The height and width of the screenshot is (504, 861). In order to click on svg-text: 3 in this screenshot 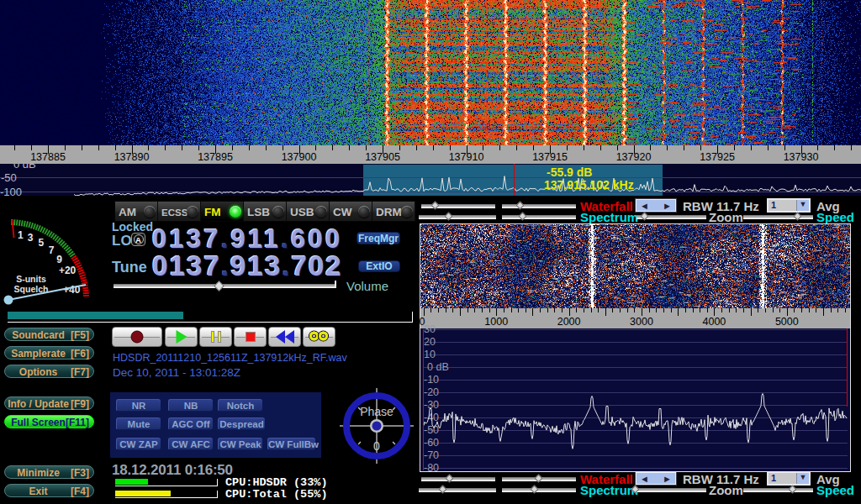, I will do `click(30, 238)`.